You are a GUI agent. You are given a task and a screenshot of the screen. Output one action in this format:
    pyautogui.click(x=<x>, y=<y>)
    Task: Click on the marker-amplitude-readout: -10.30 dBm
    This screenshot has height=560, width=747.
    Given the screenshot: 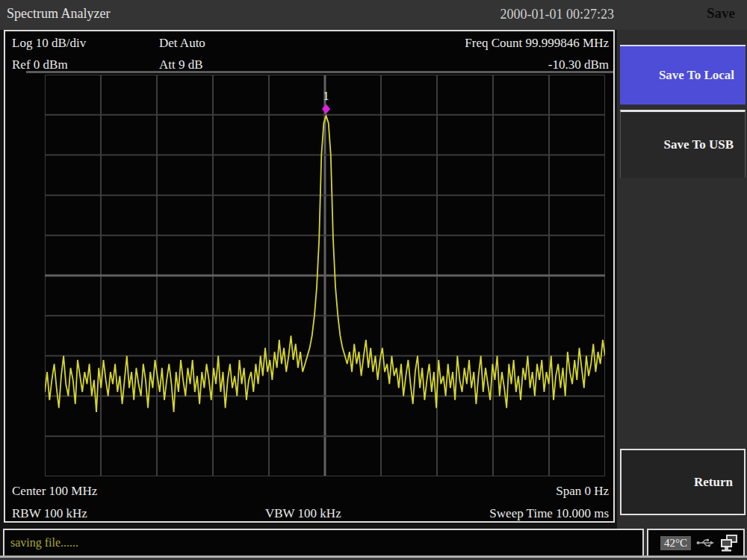 What is the action you would take?
    pyautogui.click(x=578, y=65)
    